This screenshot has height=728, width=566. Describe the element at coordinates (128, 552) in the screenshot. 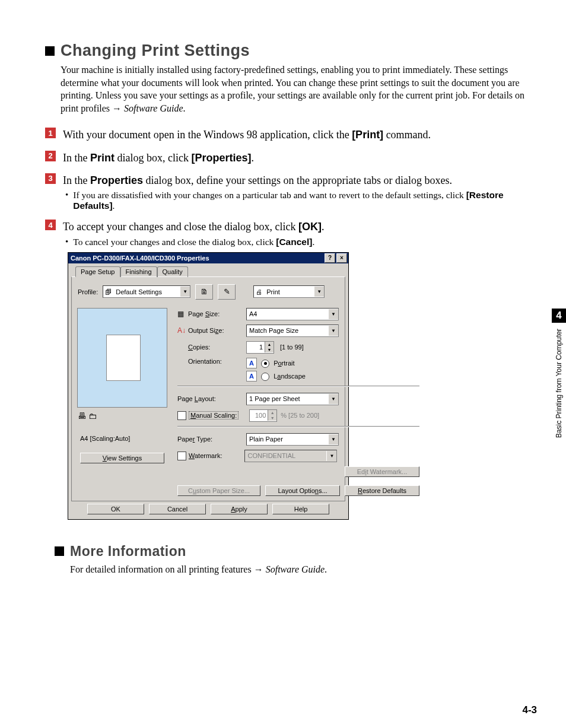

I see `heading-more-information: More Information` at that location.